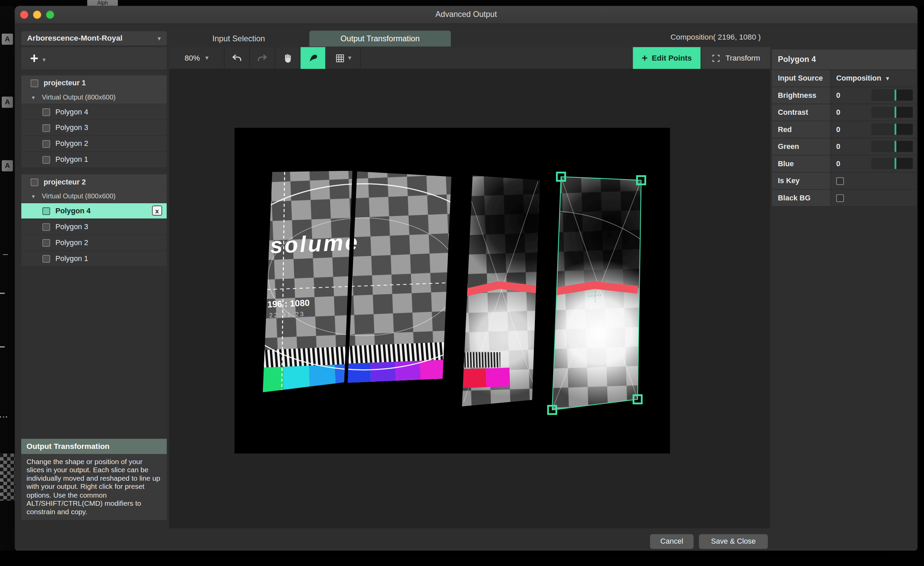  Describe the element at coordinates (672, 541) in the screenshot. I see `cancel-button: Cancel` at that location.